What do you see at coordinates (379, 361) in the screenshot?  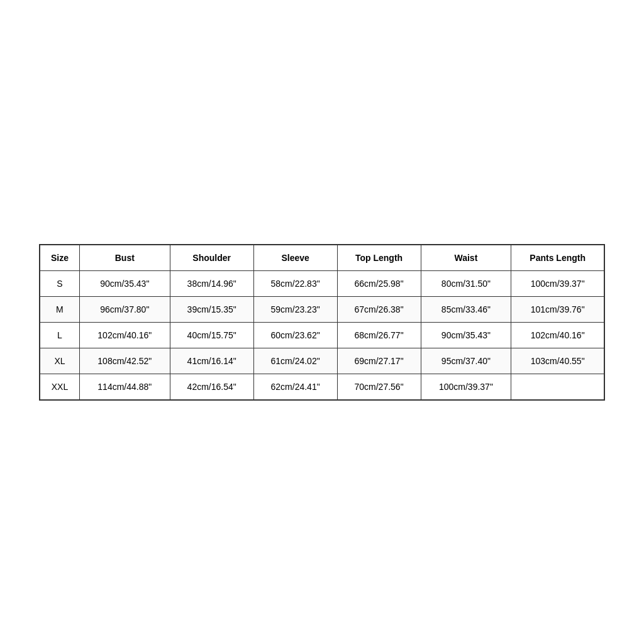 I see `cell-top_length: 69cm/27.17"` at bounding box center [379, 361].